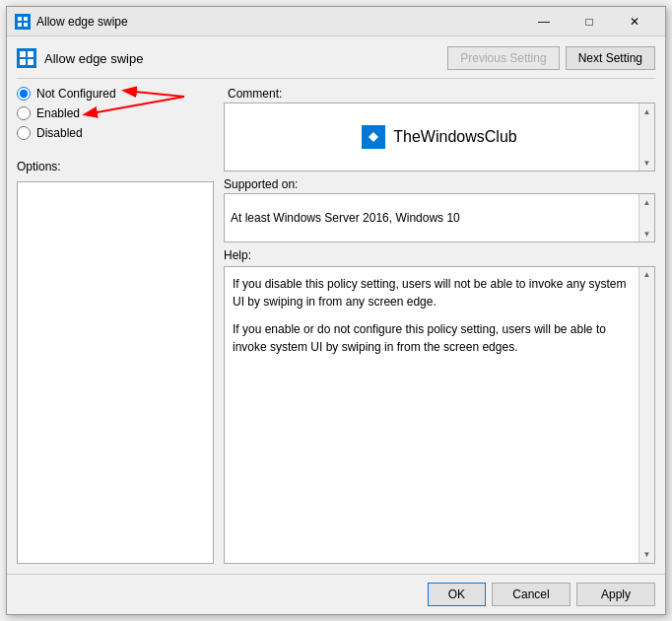  Describe the element at coordinates (552, 58) in the screenshot. I see `header-buttons: Previous Setting Next Setting` at that location.